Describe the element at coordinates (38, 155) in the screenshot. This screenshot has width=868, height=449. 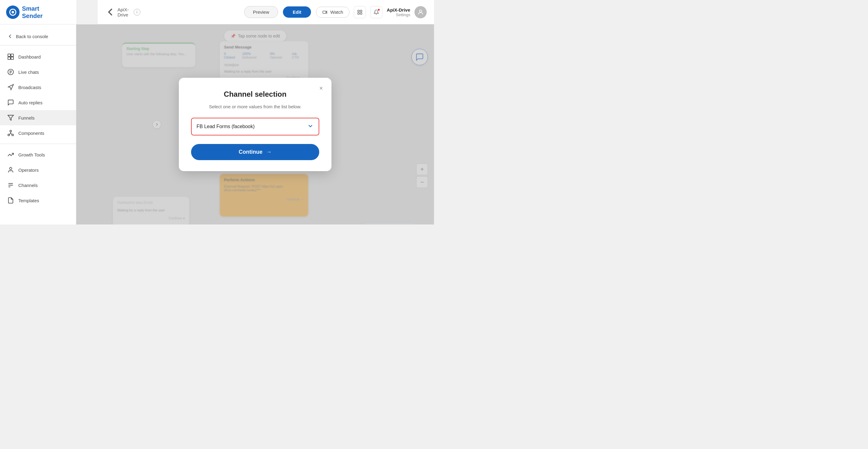
I see `sidebar-item-growth-tools: Growth Tools` at that location.